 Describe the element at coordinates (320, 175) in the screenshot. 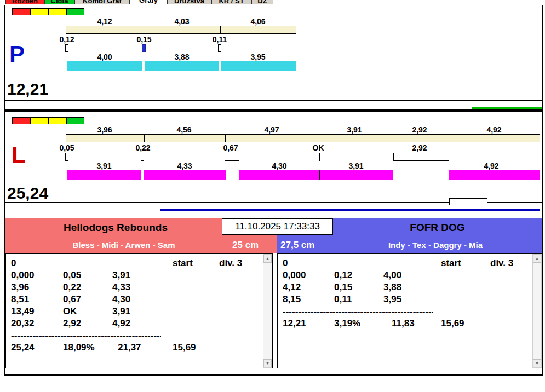

I see `leg-divider` at that location.